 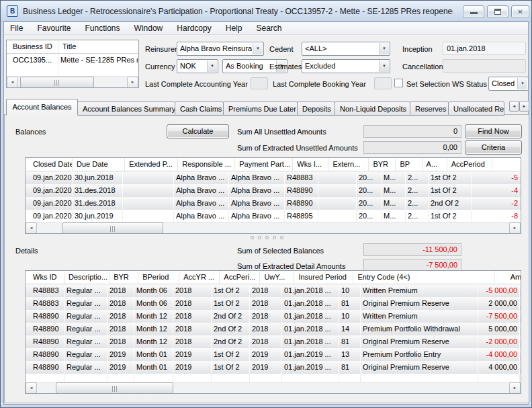 What do you see at coordinates (200, 277) in the screenshot?
I see `column-header-accyr: AccYR ...` at bounding box center [200, 277].